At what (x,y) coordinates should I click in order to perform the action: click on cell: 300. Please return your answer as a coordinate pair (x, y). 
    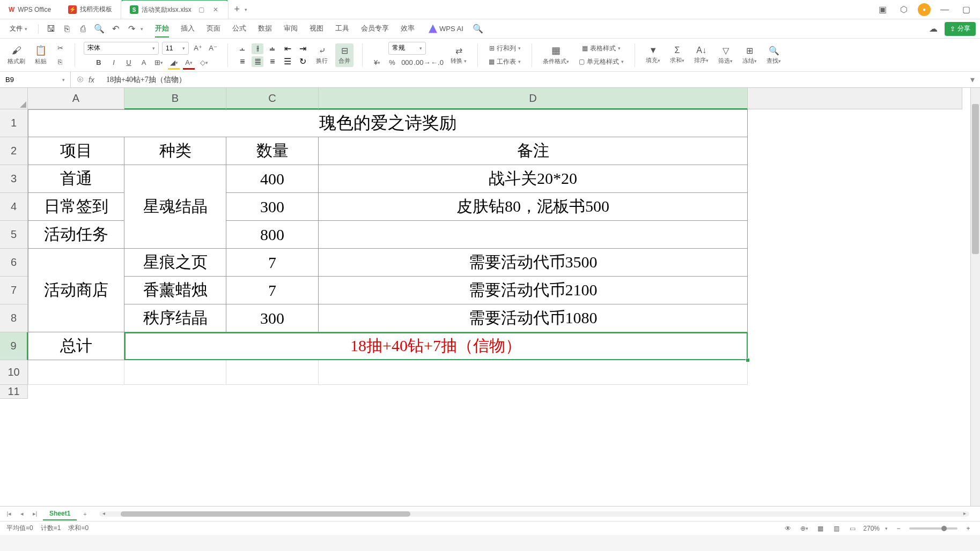
    Looking at the image, I should click on (272, 318).